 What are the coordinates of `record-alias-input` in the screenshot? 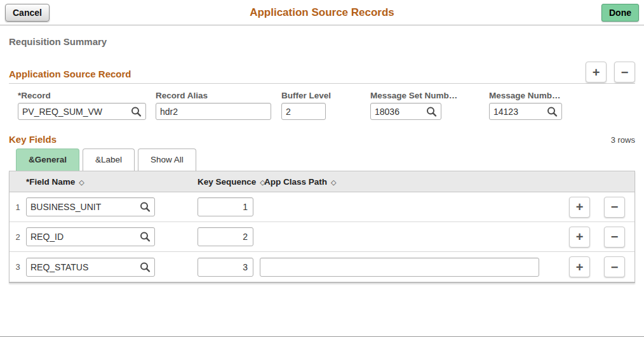 It's located at (213, 112).